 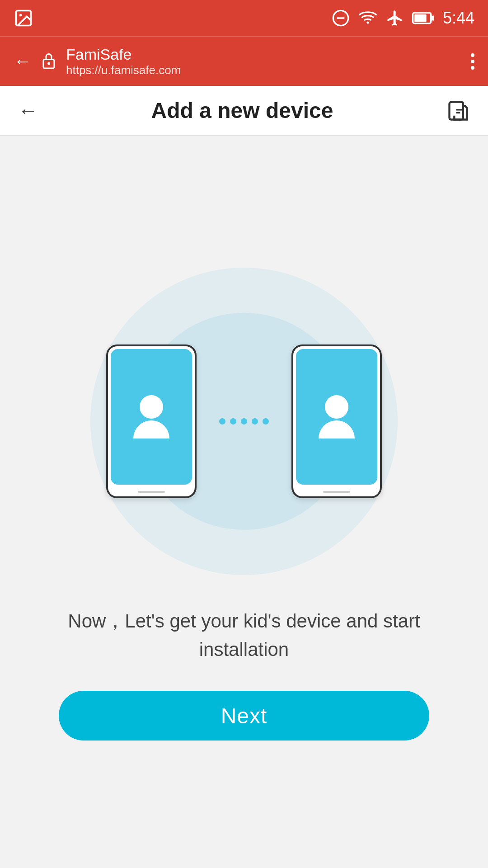 I want to click on browser-app-name: FamiSafe, so click(x=264, y=54).